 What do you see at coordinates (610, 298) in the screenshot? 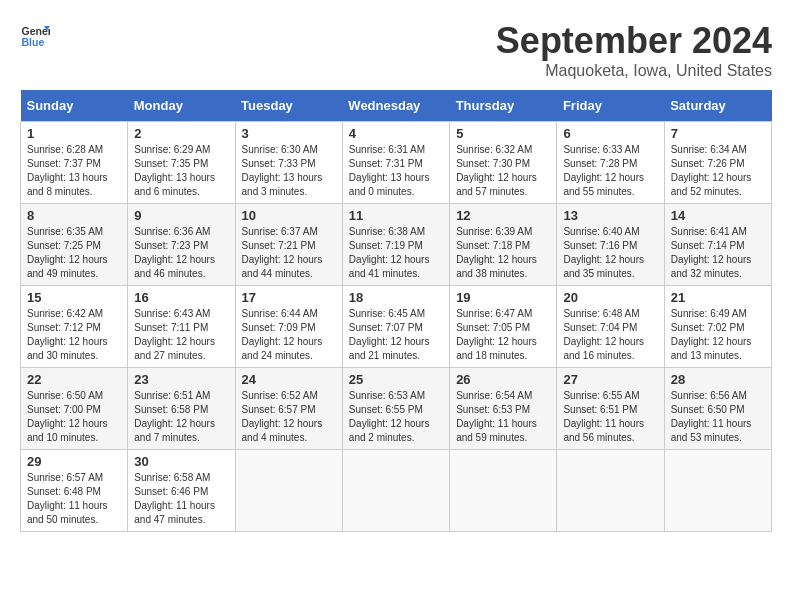
I see `day-number: 20` at bounding box center [610, 298].